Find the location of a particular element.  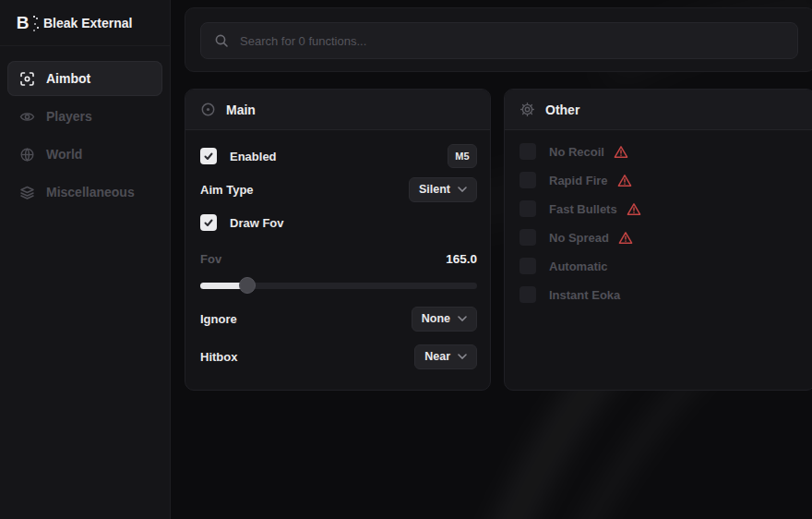

app-title: Bleak External is located at coordinates (89, 23).